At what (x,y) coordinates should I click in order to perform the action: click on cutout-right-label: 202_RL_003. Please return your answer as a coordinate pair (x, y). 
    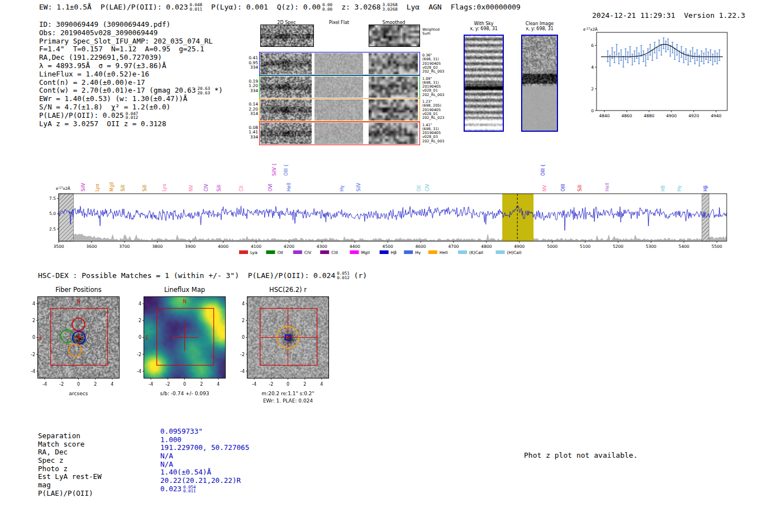
    Looking at the image, I should click on (435, 71).